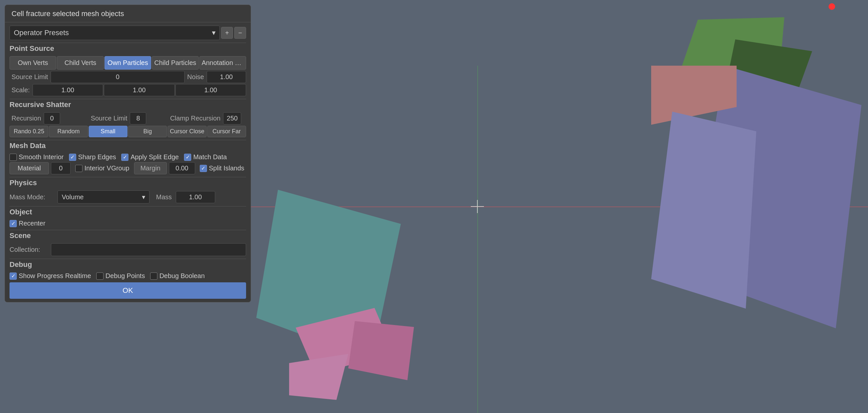 The height and width of the screenshot is (413, 868). What do you see at coordinates (102, 168) in the screenshot?
I see `interior-vgroup-item: Interior VGroup` at bounding box center [102, 168].